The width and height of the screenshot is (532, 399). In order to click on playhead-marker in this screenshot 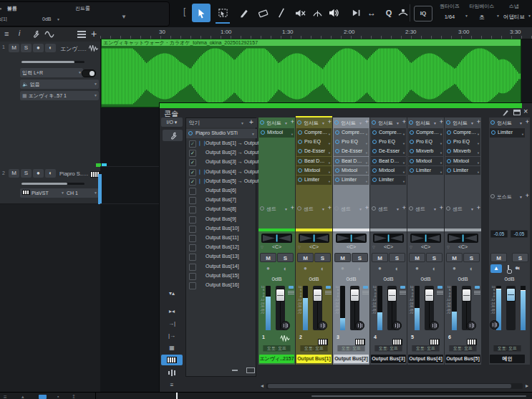, I will do `click(177, 395)`.